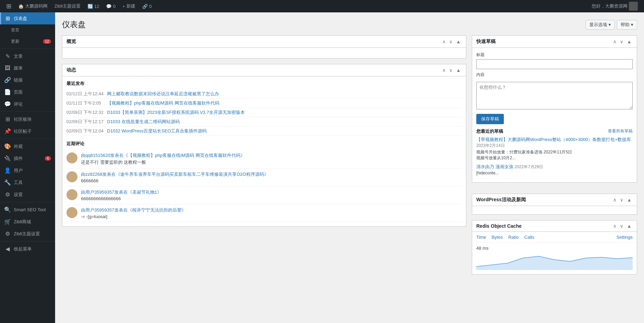 The height and width of the screenshot is (323, 644). Describe the element at coordinates (600, 25) in the screenshot. I see `display-options-button: 显示选项 ▾` at that location.